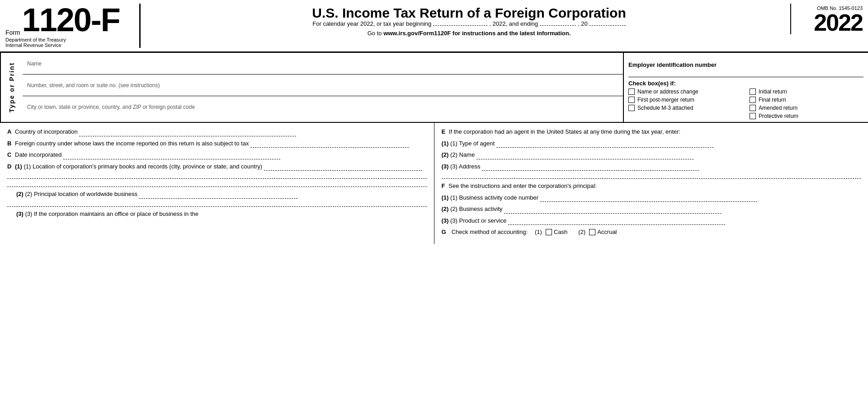 The height and width of the screenshot is (406, 868). What do you see at coordinates (838, 23) in the screenshot?
I see `year-big: 2022` at bounding box center [838, 23].